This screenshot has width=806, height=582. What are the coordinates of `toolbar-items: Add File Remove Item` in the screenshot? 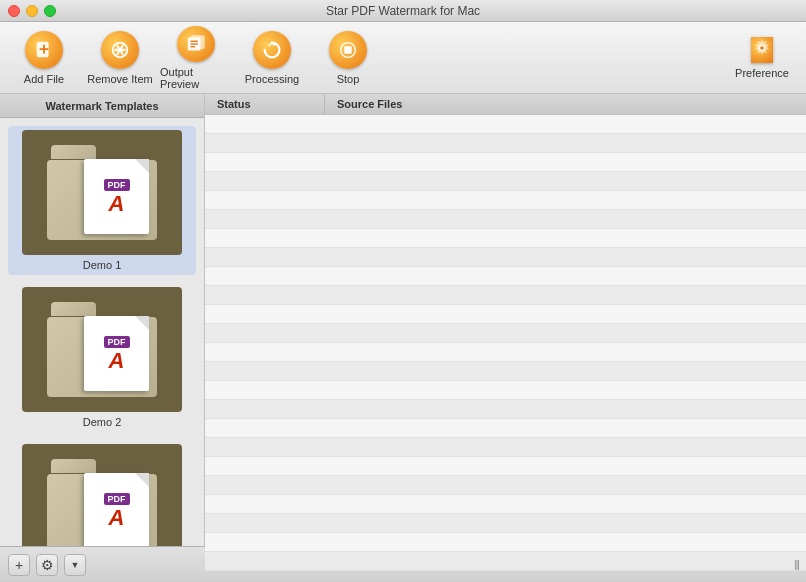 It's located at (367, 58).